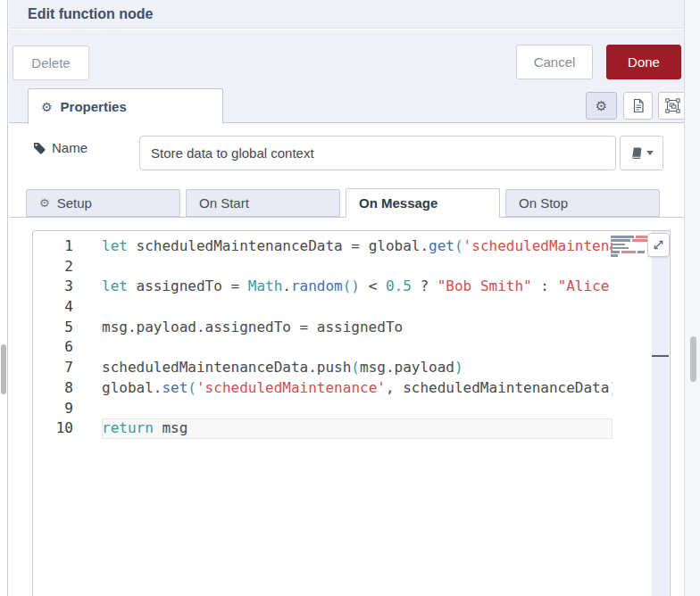 This screenshot has height=596, width=700. I want to click on code-text: let scheduledMaintenanceData = global.ge…, so click(357, 246).